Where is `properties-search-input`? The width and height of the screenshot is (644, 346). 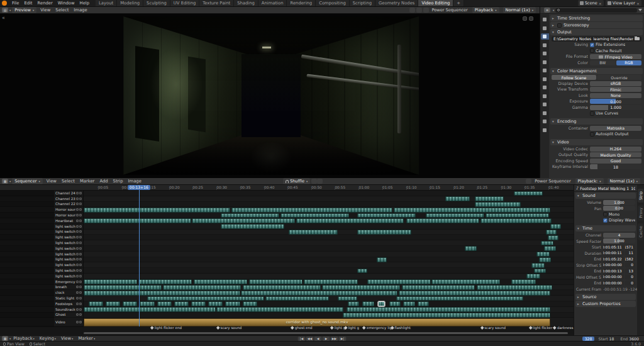
properties-search-input is located at coordinates (596, 10).